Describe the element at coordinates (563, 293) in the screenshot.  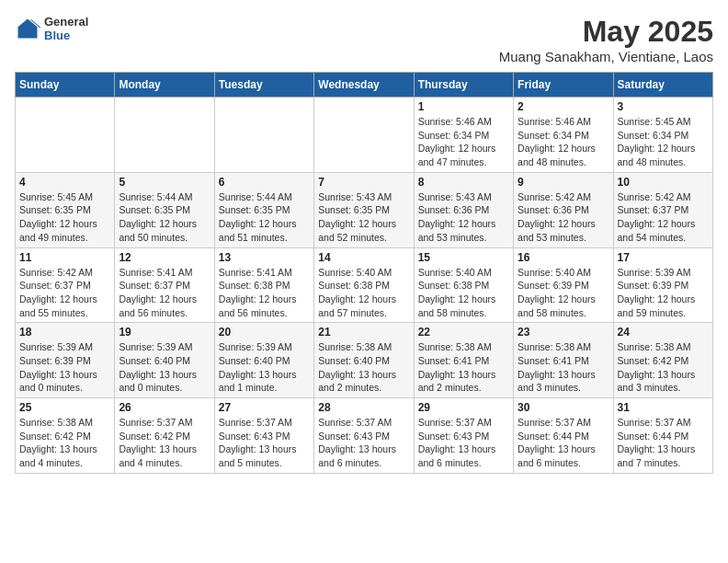
I see `day-info: Sunrise: 5:40 AM Sunset: 6:39 PM Dayligh…` at that location.